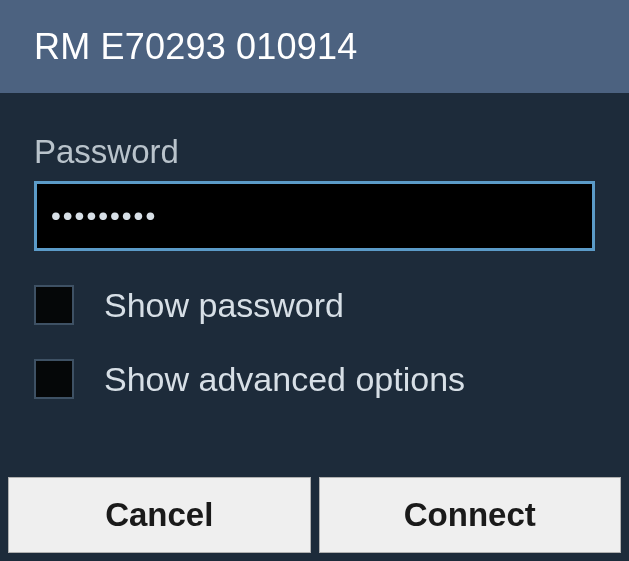 This screenshot has width=629, height=561. What do you see at coordinates (224, 306) in the screenshot?
I see `show-password-label: Show password` at bounding box center [224, 306].